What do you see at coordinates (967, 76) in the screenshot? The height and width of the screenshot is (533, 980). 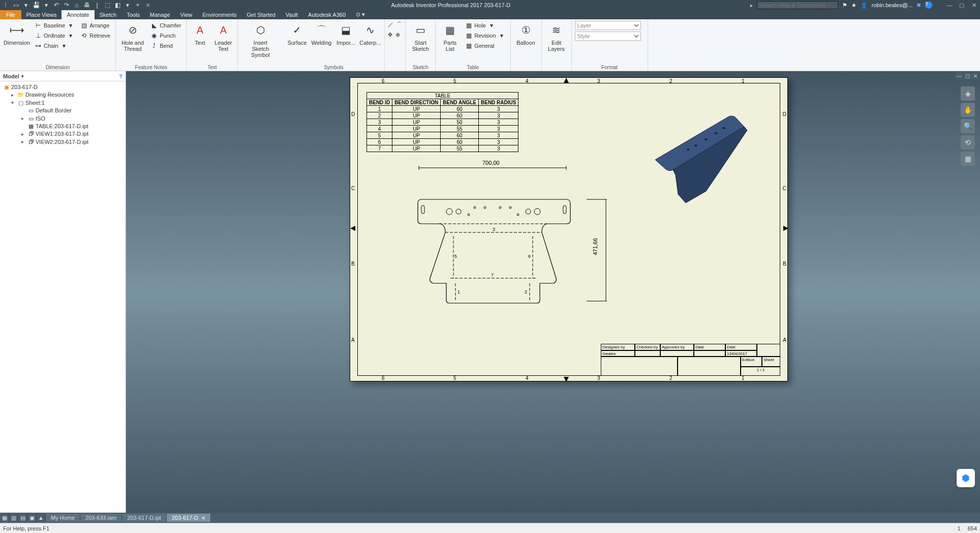 I see `restore-icon: ▢` at bounding box center [967, 76].